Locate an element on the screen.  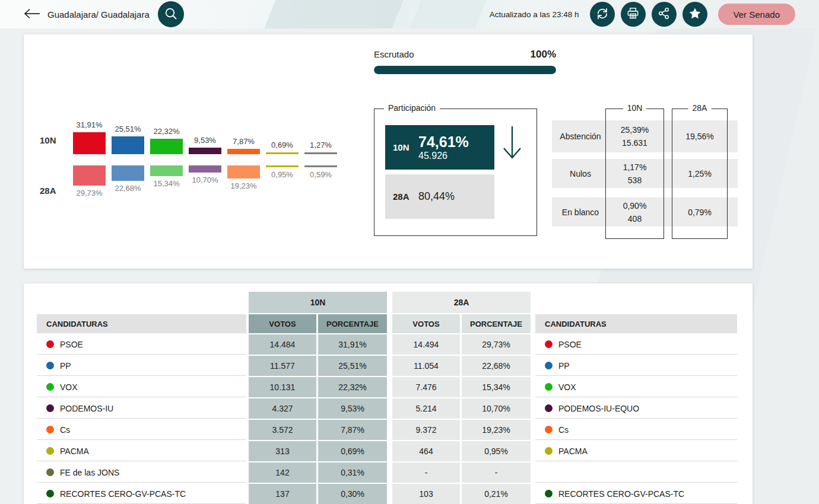
porcentaje-header-28a: PORCENTAJE is located at coordinates (496, 324).